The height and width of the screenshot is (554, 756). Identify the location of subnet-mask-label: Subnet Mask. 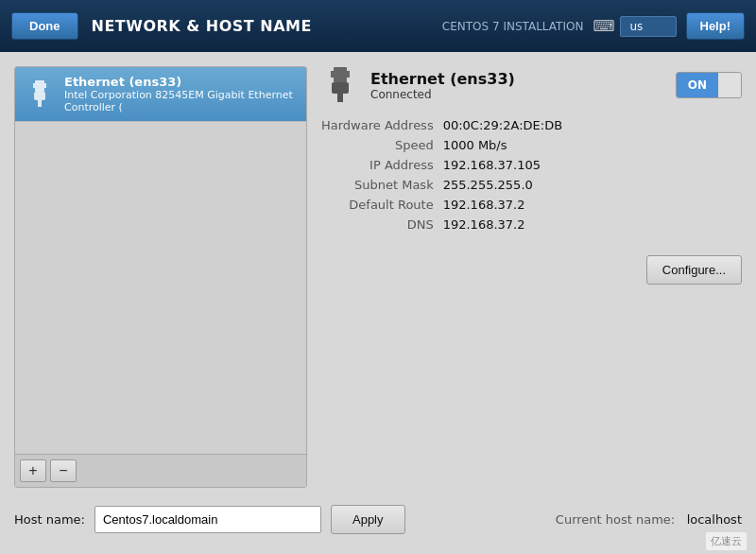
(378, 185).